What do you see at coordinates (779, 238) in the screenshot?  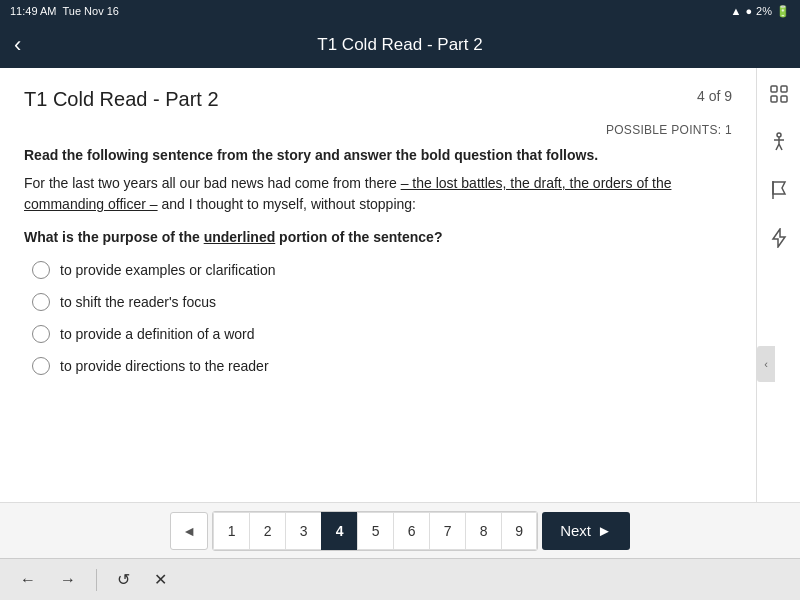 I see `zap-icon` at bounding box center [779, 238].